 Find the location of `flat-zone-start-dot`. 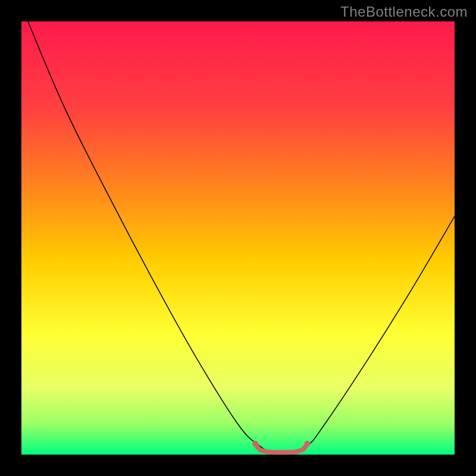

flat-zone-start-dot is located at coordinates (255, 444).